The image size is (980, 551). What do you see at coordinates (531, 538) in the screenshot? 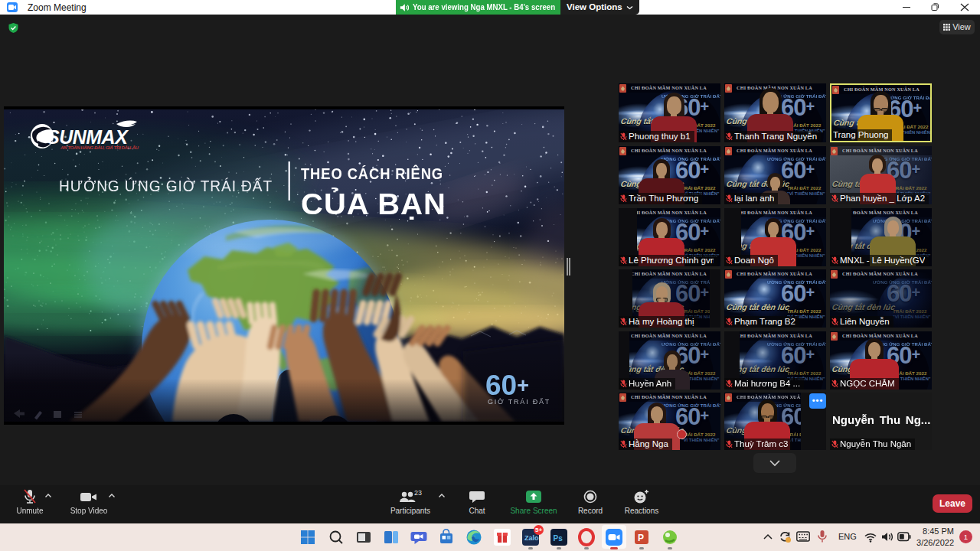
I see `svg-text: Zalo` at bounding box center [531, 538].